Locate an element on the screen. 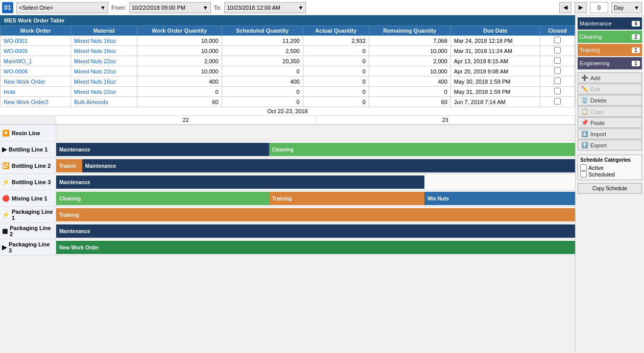 The width and height of the screenshot is (644, 353). table-cell: Mixed Nuts 16oz is located at coordinates (104, 51).